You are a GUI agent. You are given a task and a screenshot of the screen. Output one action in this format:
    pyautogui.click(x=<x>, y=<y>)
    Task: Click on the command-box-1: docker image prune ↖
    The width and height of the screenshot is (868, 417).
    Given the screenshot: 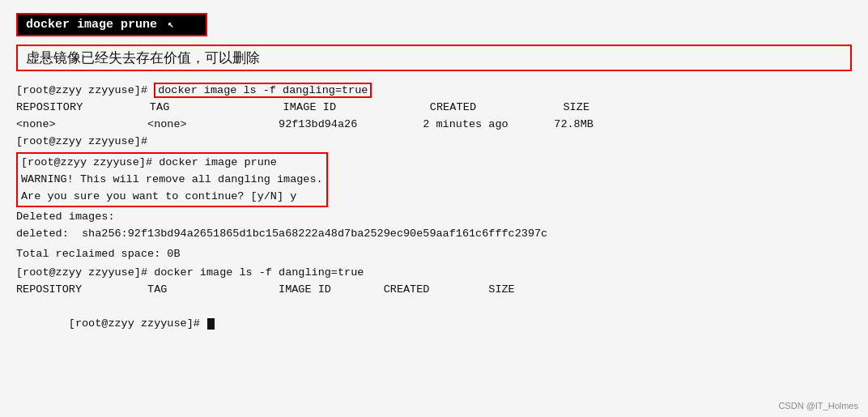 What is the action you would take?
    pyautogui.click(x=112, y=24)
    